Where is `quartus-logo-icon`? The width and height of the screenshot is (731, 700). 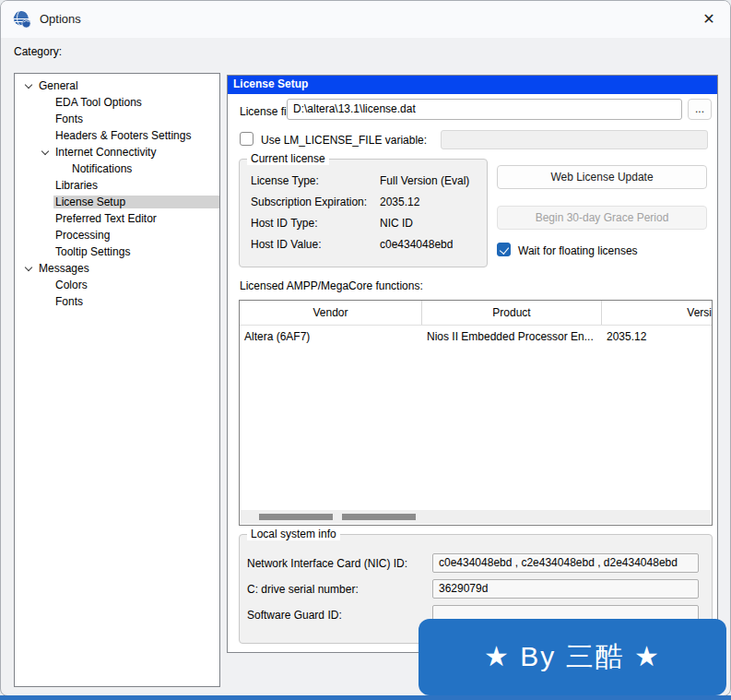 quartus-logo-icon is located at coordinates (22, 19).